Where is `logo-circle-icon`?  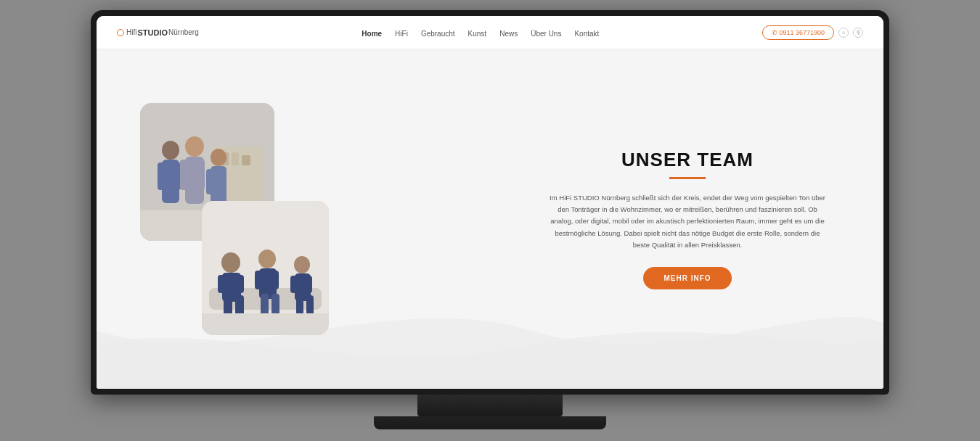 logo-circle-icon is located at coordinates (121, 33).